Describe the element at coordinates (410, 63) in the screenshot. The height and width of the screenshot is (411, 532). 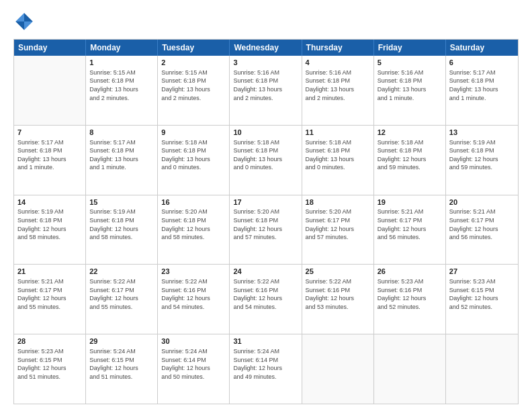
I see `day-number: 5` at that location.